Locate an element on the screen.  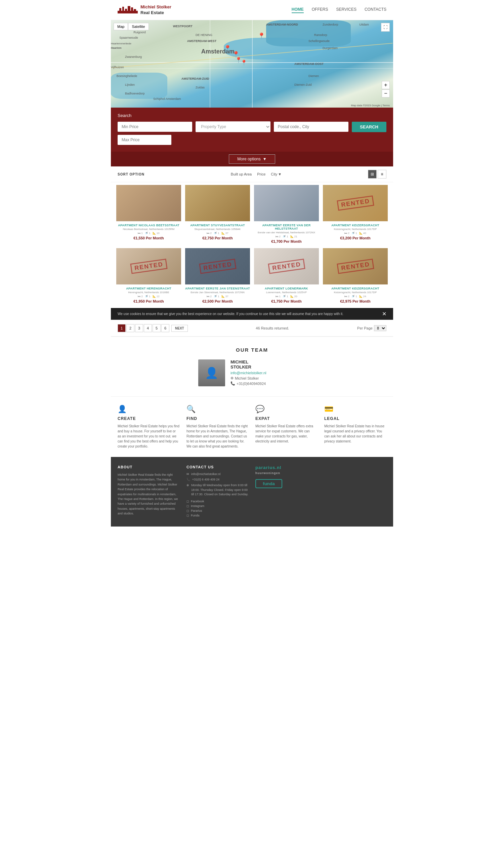
map-pin-2: 📍 is located at coordinates (228, 48).